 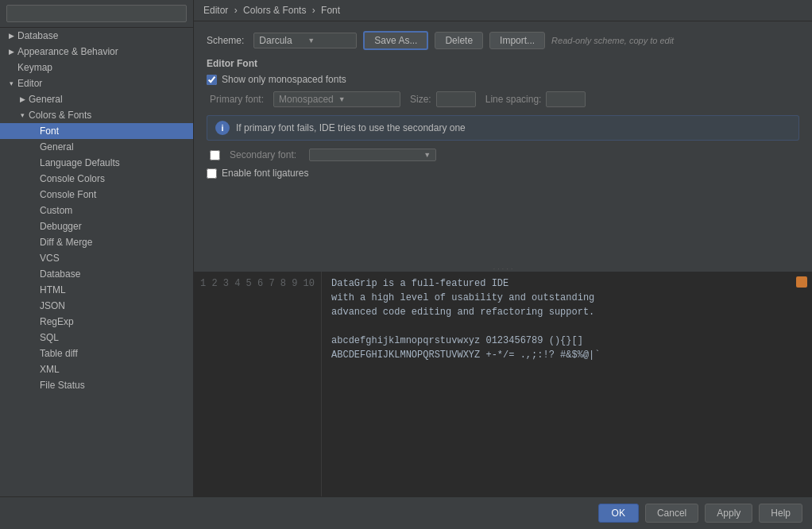 I want to click on cancel-button: Cancel, so click(x=672, y=513).